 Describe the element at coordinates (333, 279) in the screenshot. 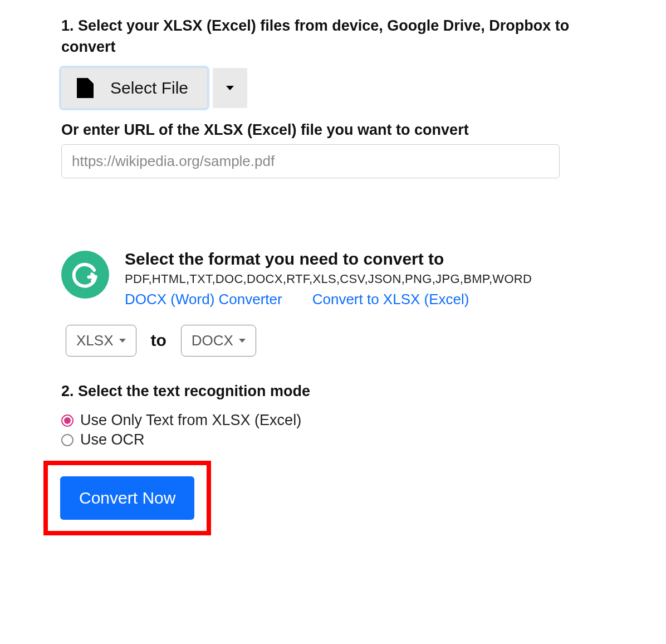

I see `format-section: Select the format you need to convert to…` at that location.